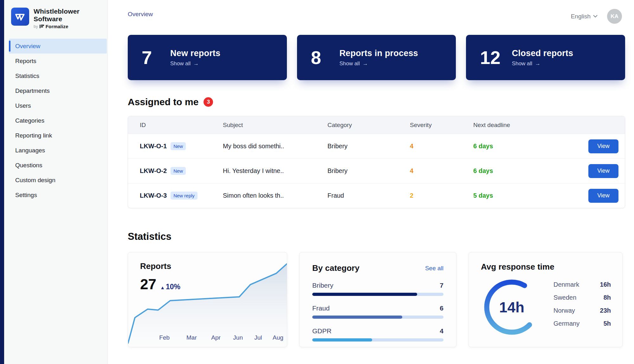 Image resolution: width=634 pixels, height=364 pixels. Describe the element at coordinates (434, 268) in the screenshot. I see `see-all-link: See all` at that location.